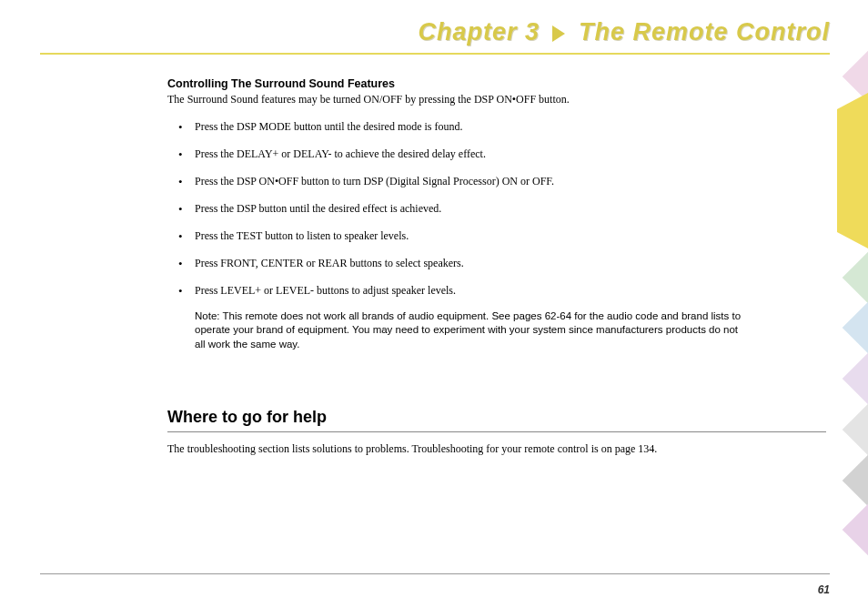  What do you see at coordinates (435, 573) in the screenshot?
I see `bottom-rule` at bounding box center [435, 573].